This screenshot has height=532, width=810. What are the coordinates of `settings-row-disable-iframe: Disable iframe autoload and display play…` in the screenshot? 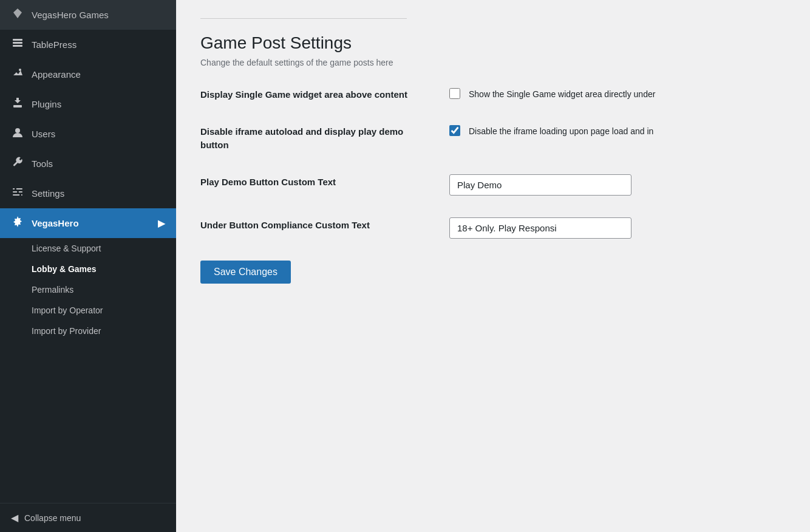 It's located at (493, 138).